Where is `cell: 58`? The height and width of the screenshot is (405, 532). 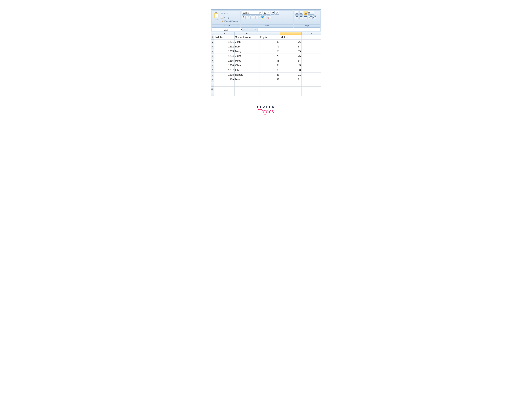 cell: 58 is located at coordinates (270, 51).